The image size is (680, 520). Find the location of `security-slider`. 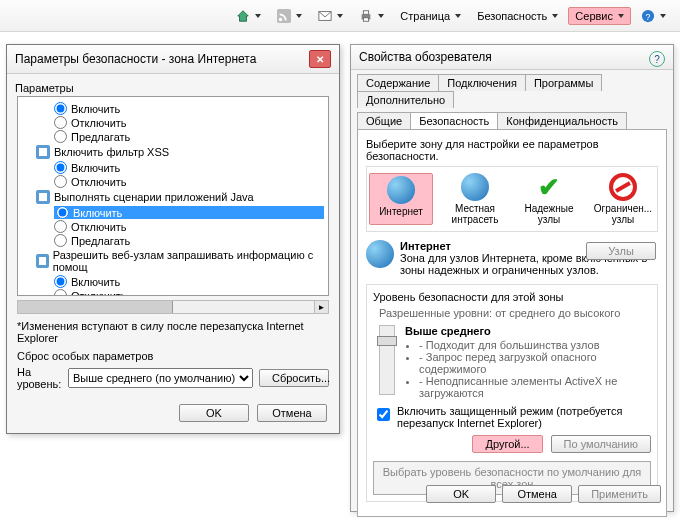

security-slider is located at coordinates (387, 360).